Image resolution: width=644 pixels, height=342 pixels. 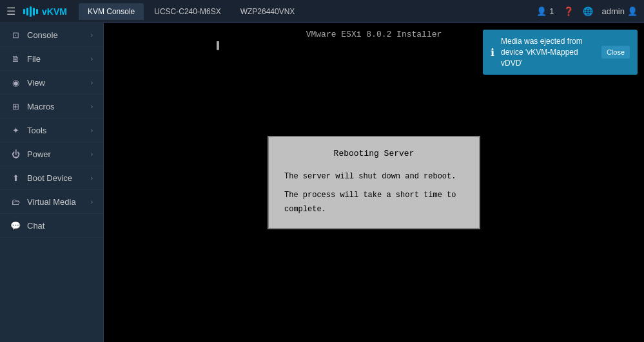 What do you see at coordinates (374, 193) in the screenshot?
I see `reboot-dialog-line1: The server will shut down and reboot. Th…` at bounding box center [374, 193].